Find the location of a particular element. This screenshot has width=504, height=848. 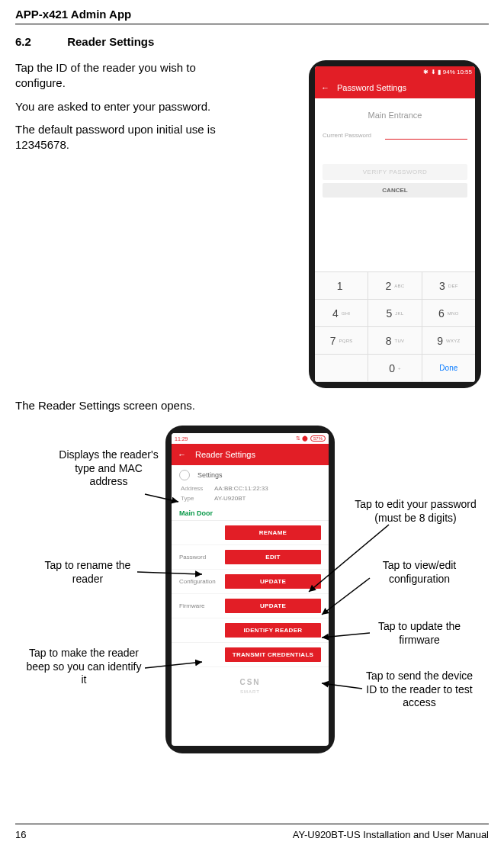

key-6: 6MNO is located at coordinates (448, 313).